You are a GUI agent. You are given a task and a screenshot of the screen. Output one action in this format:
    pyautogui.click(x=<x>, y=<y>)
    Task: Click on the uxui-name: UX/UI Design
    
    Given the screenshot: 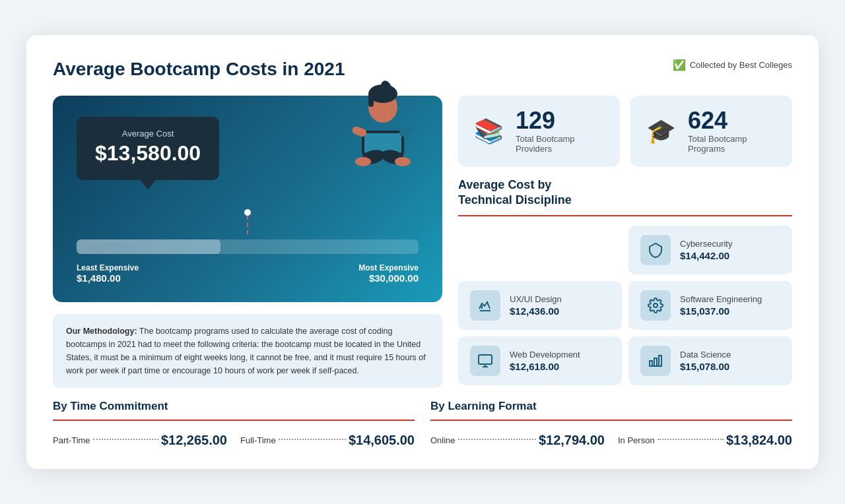 What is the action you would take?
    pyautogui.click(x=536, y=299)
    